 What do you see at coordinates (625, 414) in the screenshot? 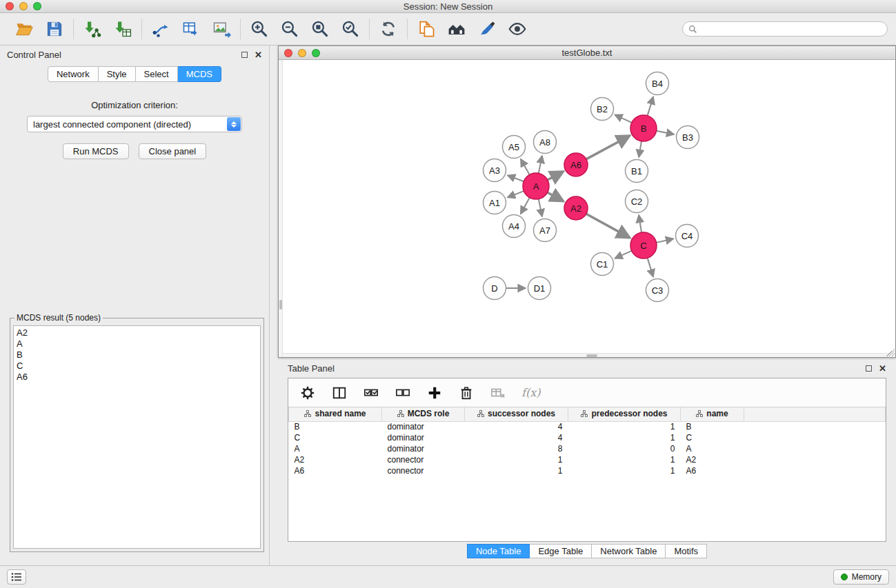
I see `column-header: predecessor nodes` at bounding box center [625, 414].